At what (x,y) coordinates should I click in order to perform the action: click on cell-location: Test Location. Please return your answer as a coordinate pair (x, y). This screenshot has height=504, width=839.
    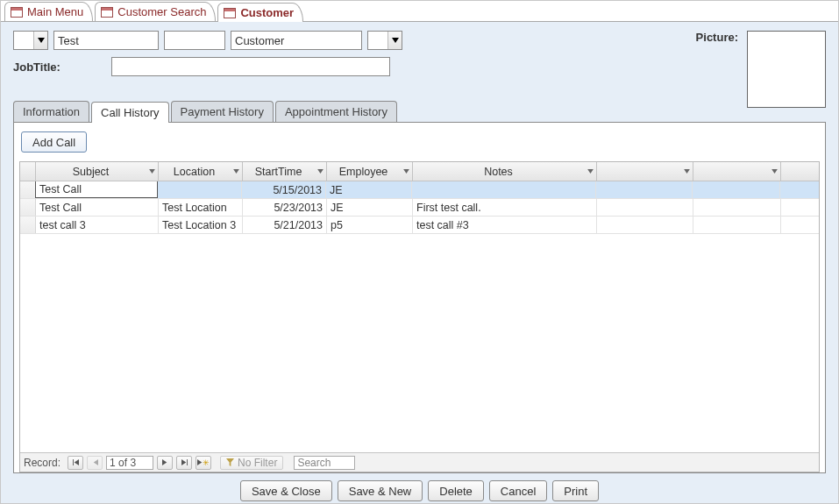
    Looking at the image, I should click on (201, 207).